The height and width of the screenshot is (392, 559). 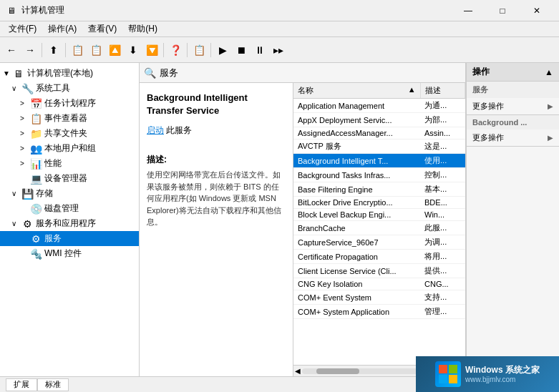 I want to click on toolbar-btn-3: 📋, so click(x=96, y=50).